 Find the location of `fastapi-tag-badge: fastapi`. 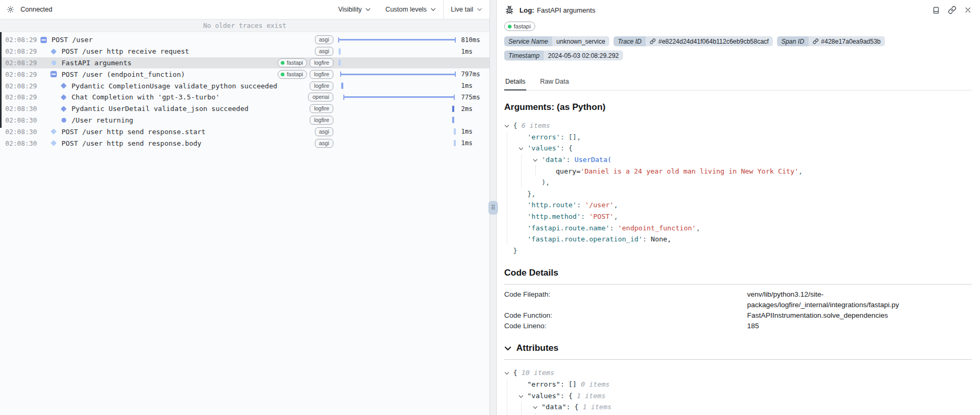

fastapi-tag-badge: fastapi is located at coordinates (519, 26).